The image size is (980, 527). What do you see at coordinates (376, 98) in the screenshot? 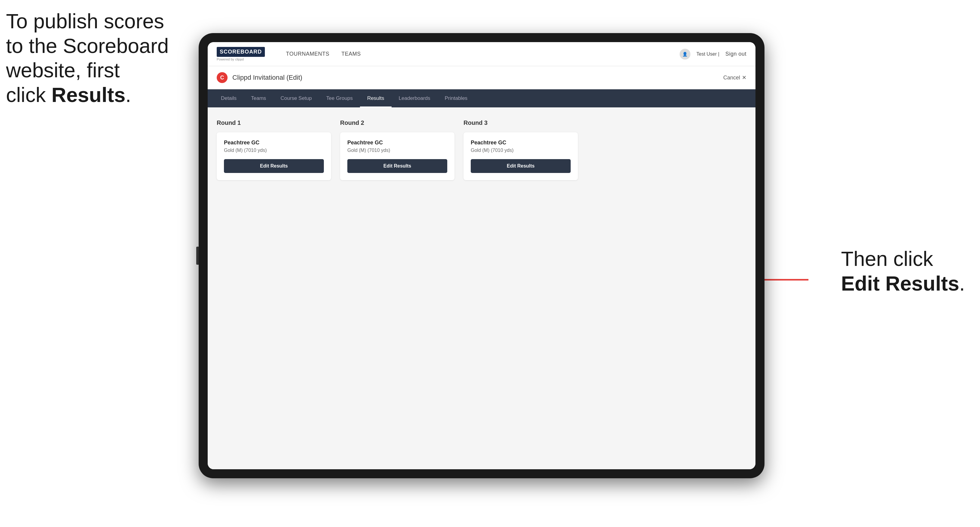
I see `tab-results: Results` at bounding box center [376, 98].